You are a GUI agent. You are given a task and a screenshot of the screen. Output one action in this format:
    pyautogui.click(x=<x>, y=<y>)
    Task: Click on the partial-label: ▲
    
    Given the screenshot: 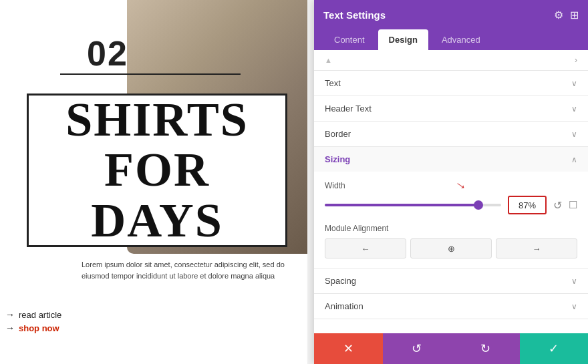 What is the action you would take?
    pyautogui.click(x=329, y=60)
    